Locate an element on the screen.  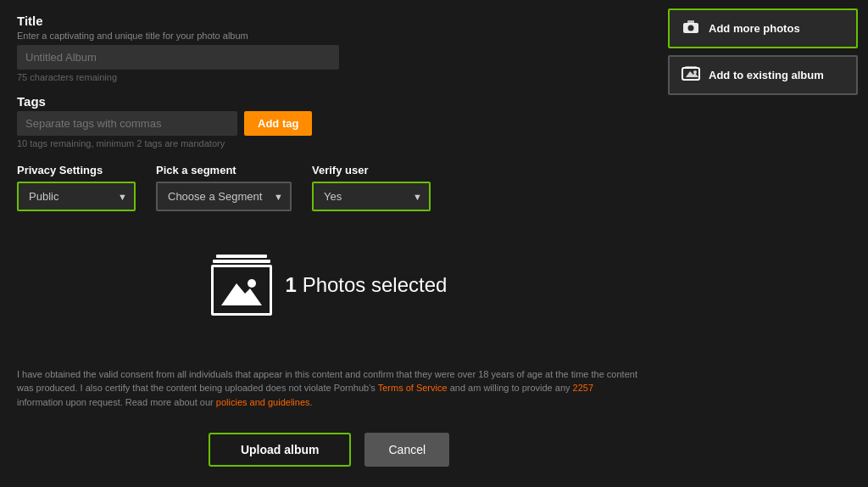
album-icon is located at coordinates (691, 75).